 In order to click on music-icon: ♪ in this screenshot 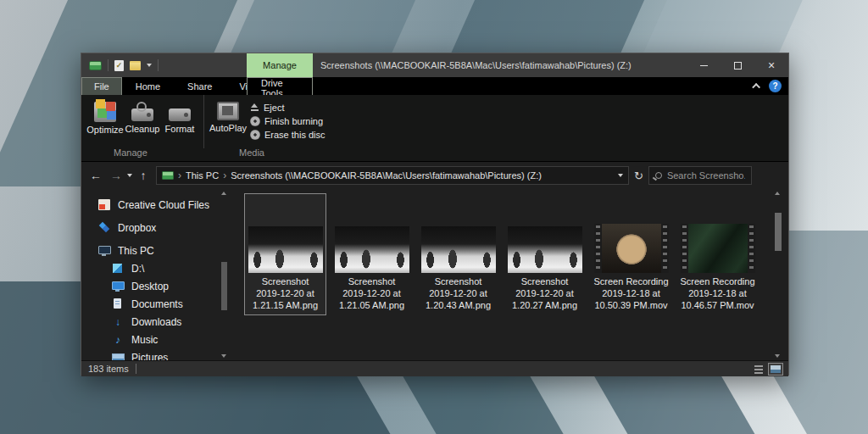, I will do `click(118, 339)`.